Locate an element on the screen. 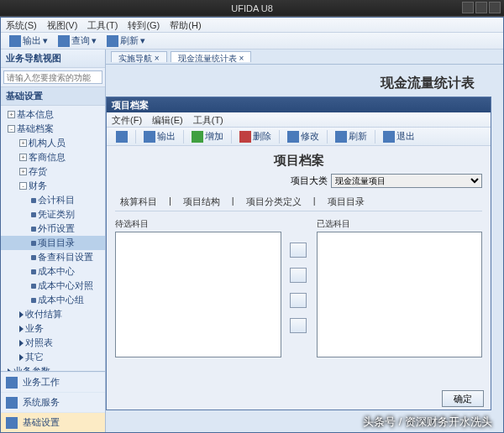 Image resolution: width=504 pixels, height=433 pixels. tree-node: 成本中心组 is located at coordinates (53, 300).